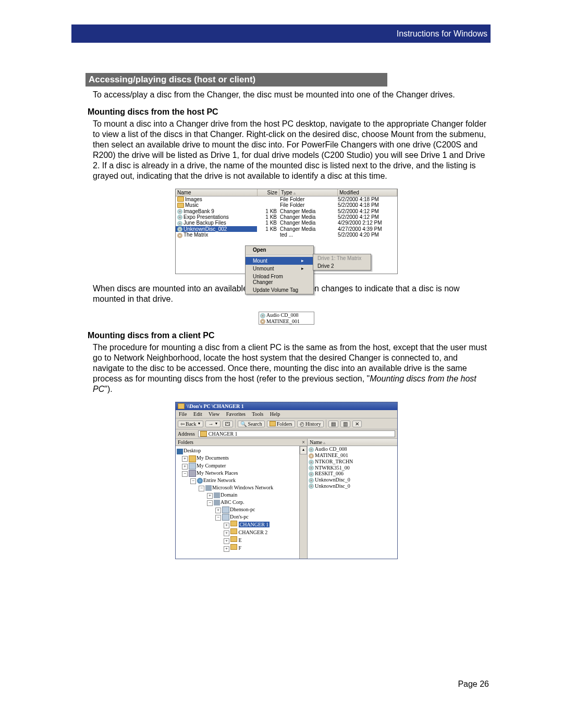 This screenshot has height=728, width=563. Describe the element at coordinates (287, 212) in the screenshot. I see `file-row: ImageBank 91 KBChanger Media5/2/2000 4:1…` at that location.